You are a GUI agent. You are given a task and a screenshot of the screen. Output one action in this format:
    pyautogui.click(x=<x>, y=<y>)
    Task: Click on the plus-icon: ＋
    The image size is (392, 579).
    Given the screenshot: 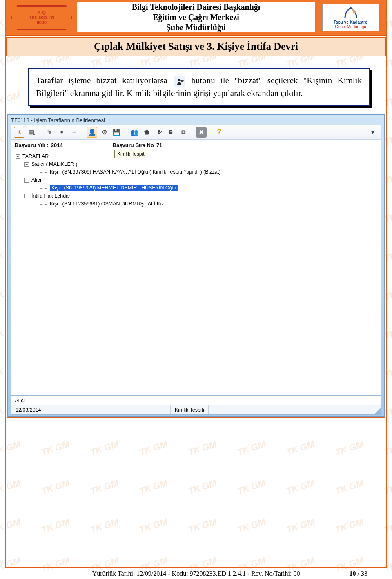 What is the action you would take?
    pyautogui.click(x=74, y=132)
    